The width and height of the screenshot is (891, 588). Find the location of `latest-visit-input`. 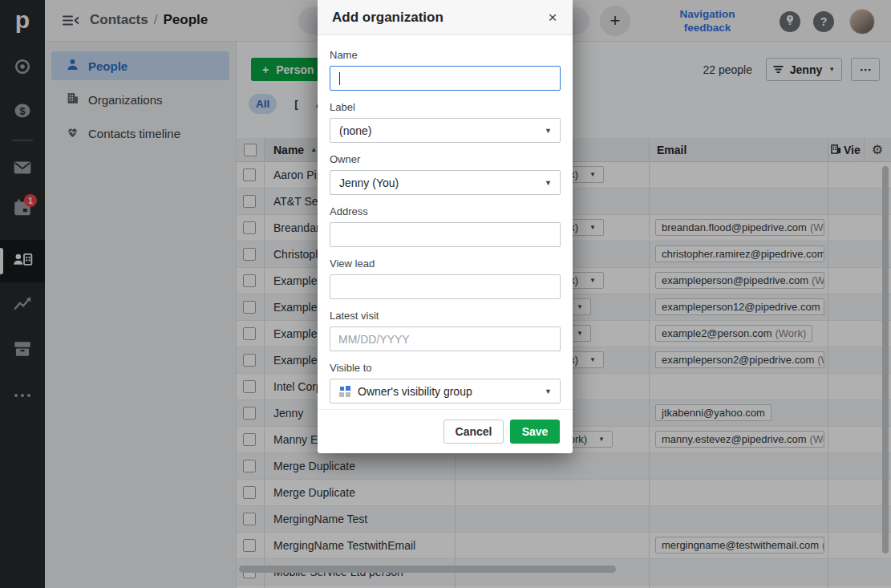

latest-visit-input is located at coordinates (445, 339).